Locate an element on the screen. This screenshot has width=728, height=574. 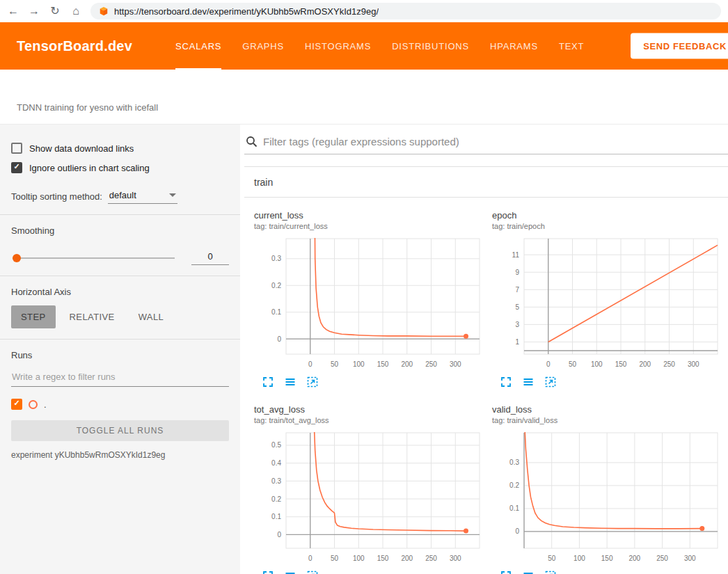
svg-text: 11 is located at coordinates (516, 255).